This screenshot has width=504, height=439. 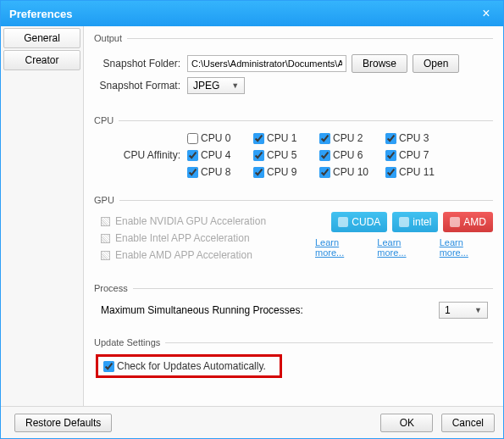 I want to click on cpu-3-checkbox: CPU 3, so click(x=418, y=138).